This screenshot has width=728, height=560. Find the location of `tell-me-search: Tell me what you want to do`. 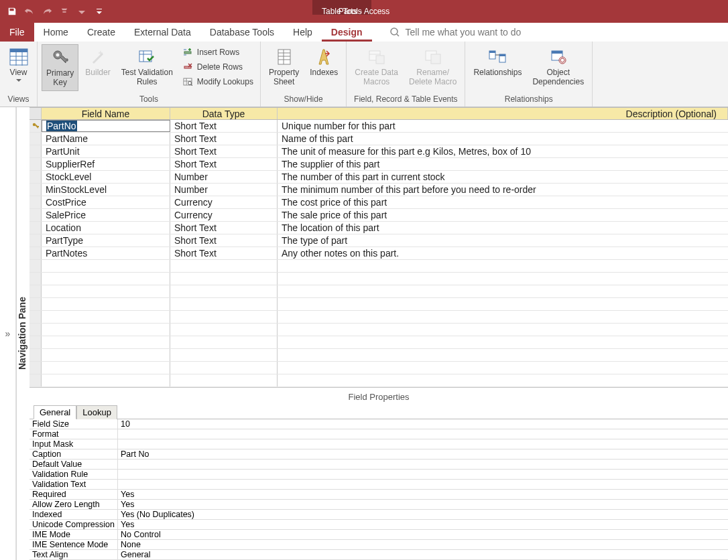

tell-me-search: Tell me what you want to do is located at coordinates (456, 32).